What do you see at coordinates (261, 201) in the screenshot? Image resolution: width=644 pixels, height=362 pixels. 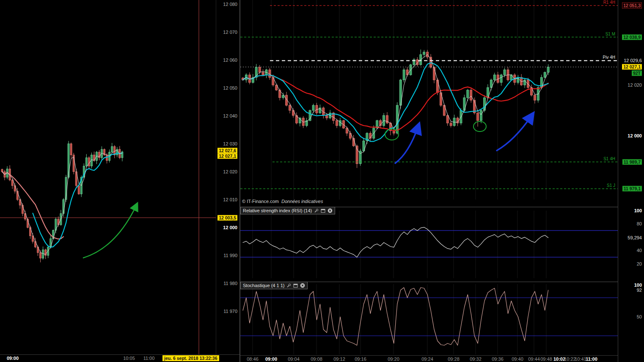 I see `copyright-text: © IT-Finance.com` at bounding box center [261, 201].